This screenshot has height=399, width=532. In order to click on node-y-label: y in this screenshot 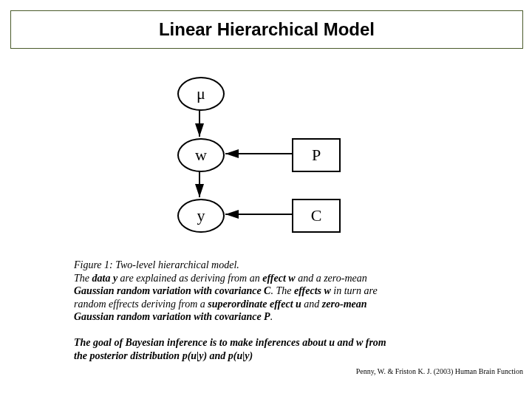, I will do `click(201, 216)`.